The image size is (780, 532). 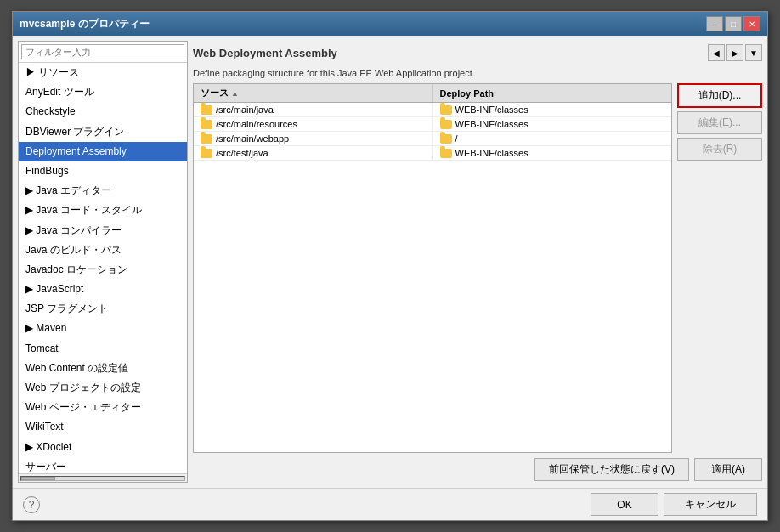 What do you see at coordinates (85, 24) in the screenshot?
I see `window-title: mvcsample のプロパティー` at bounding box center [85, 24].